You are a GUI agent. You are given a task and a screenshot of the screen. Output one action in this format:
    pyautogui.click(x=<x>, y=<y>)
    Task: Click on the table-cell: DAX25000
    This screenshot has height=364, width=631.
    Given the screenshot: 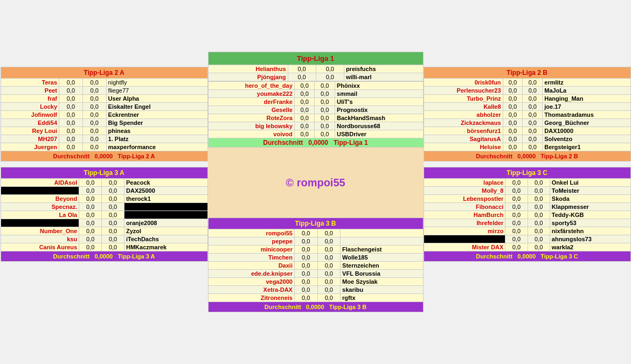 What is the action you would take?
    pyautogui.click(x=166, y=191)
    